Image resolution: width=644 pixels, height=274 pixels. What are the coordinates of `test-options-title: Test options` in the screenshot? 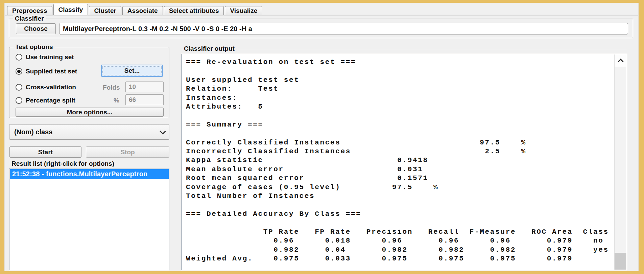 It's located at (34, 47).